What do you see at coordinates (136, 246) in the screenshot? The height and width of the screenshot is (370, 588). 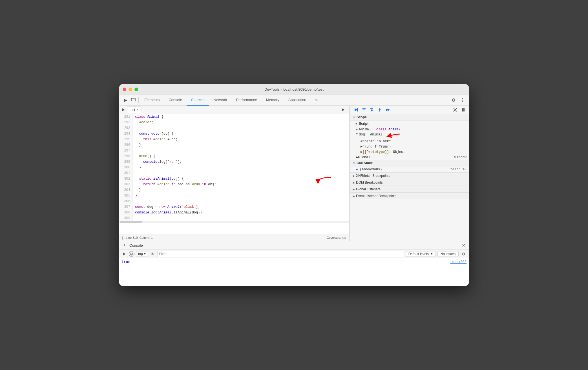 I see `console-title: Console` at bounding box center [136, 246].